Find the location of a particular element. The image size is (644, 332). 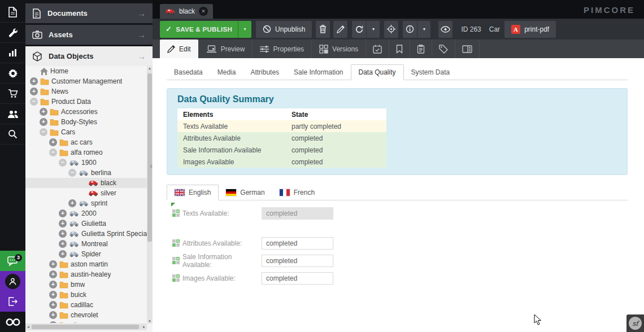

tree-item-aston-martin: +aston martin is located at coordinates (86, 264).